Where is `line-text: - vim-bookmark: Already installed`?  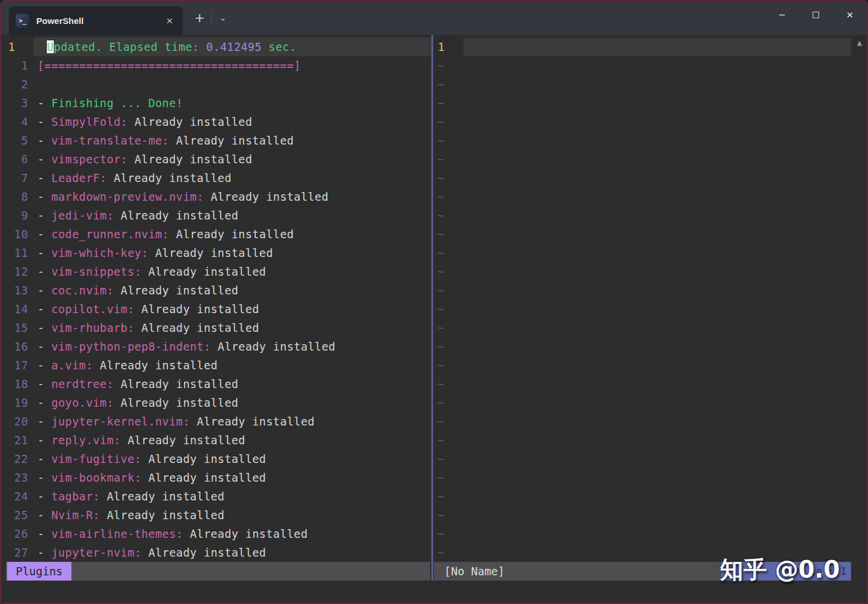 line-text: - vim-bookmark: Already installed is located at coordinates (152, 478).